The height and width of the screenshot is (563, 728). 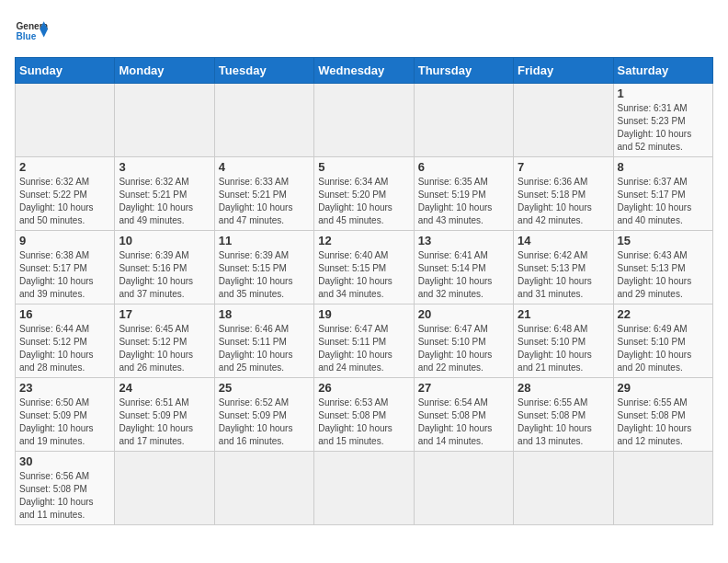 I want to click on day-number: 6, so click(x=463, y=167).